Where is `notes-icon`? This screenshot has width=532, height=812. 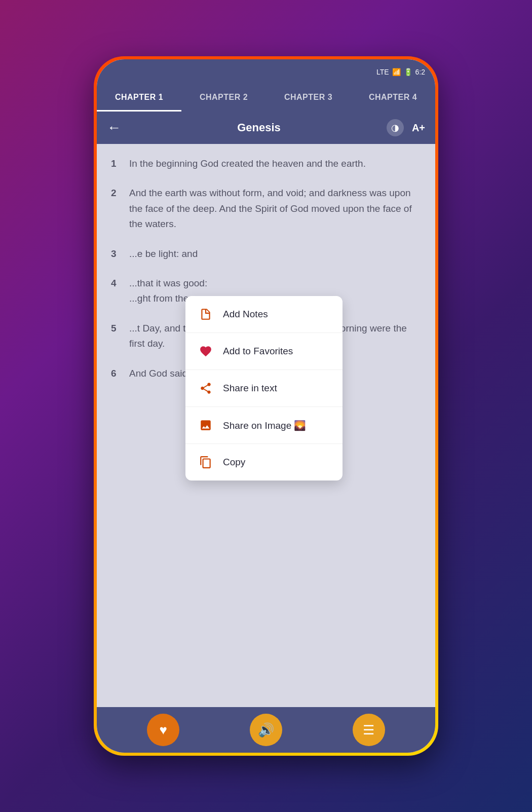 notes-icon is located at coordinates (206, 314).